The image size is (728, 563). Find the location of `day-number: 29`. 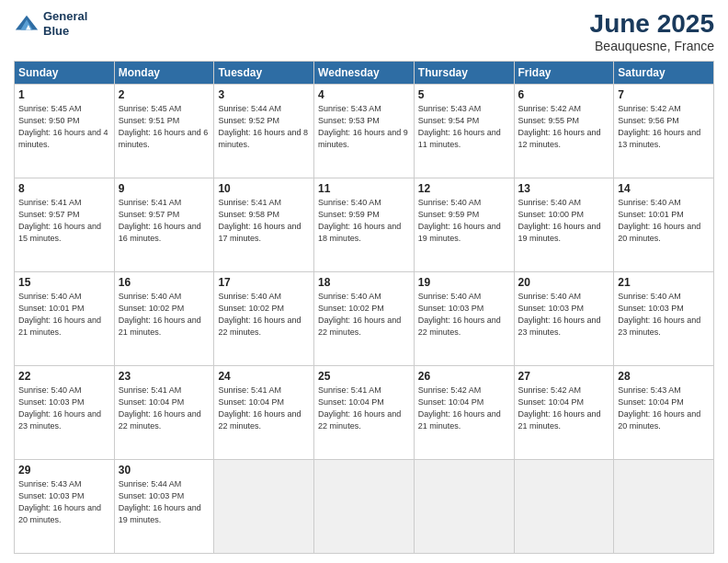

day-number: 29 is located at coordinates (64, 470).